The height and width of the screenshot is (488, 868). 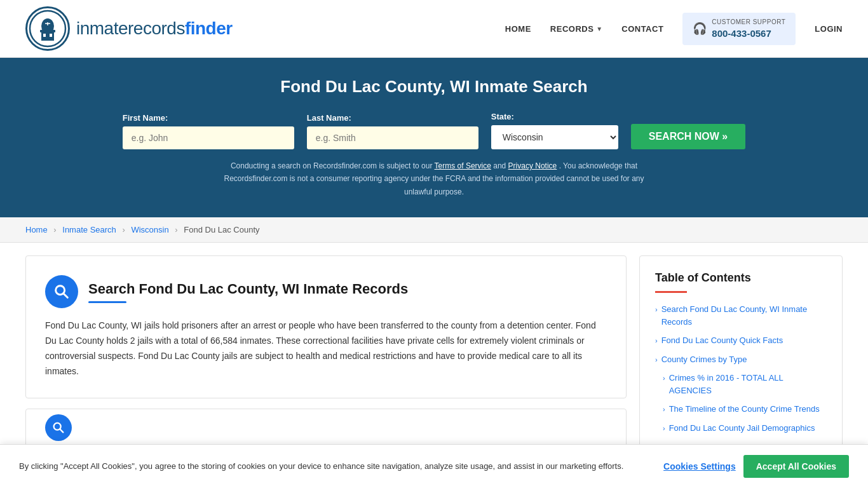 I want to click on accept-cookies-button: Accept All Cookies, so click(x=796, y=462).